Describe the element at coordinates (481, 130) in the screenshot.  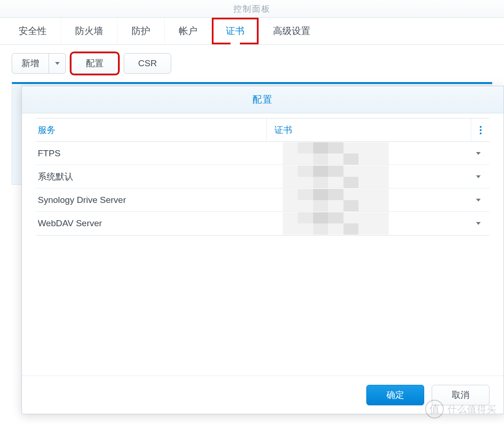
I see `more-vertical-icon` at that location.